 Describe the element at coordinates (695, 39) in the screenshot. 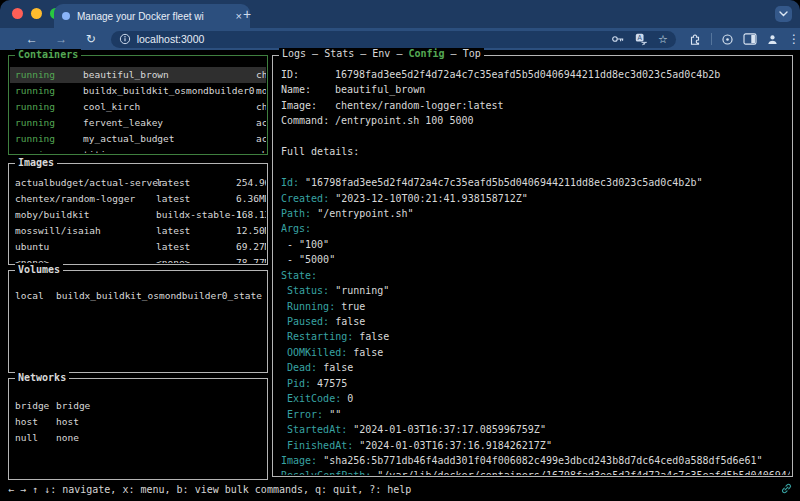

I see `extensions-puzzle-icon` at that location.